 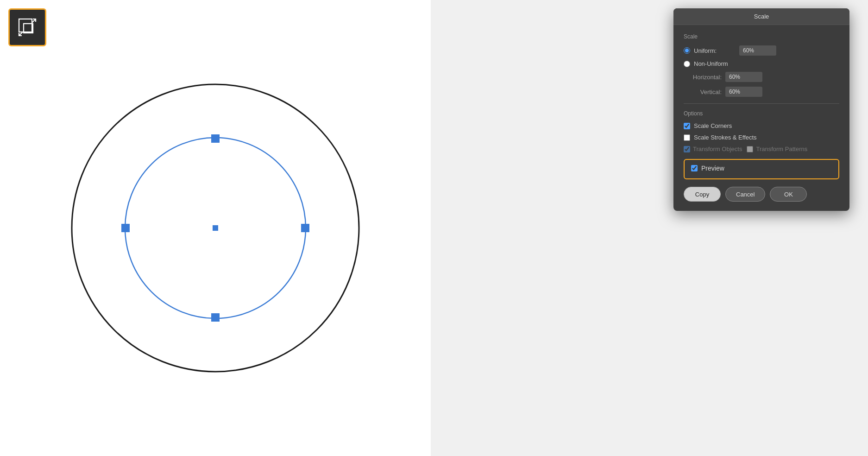 What do you see at coordinates (702, 194) in the screenshot?
I see `copy-button: Copy` at bounding box center [702, 194].